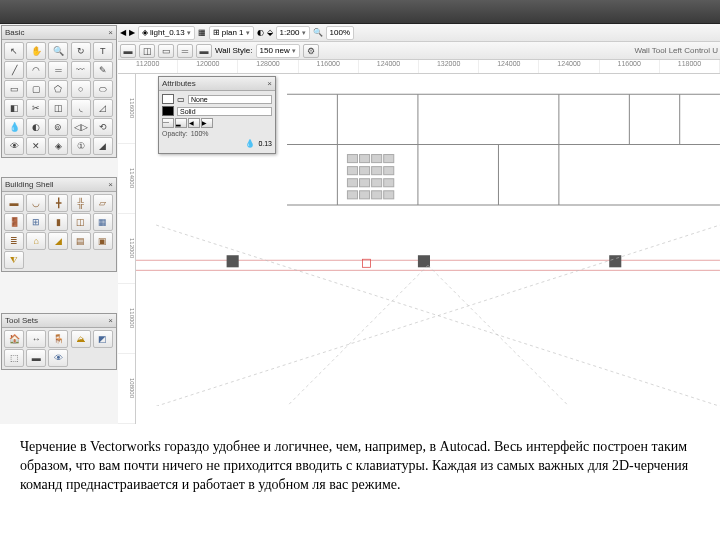 Image resolution: width=720 pixels, height=540 pixels. Describe the element at coordinates (81, 51) in the screenshot. I see `flyover-tool: ↻` at that location.